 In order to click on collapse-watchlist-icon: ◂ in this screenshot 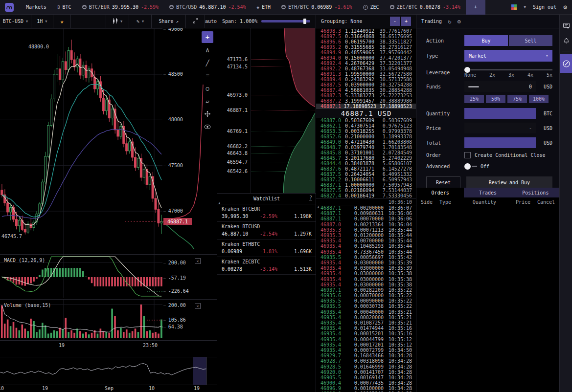, I will do `click(219, 203)`.